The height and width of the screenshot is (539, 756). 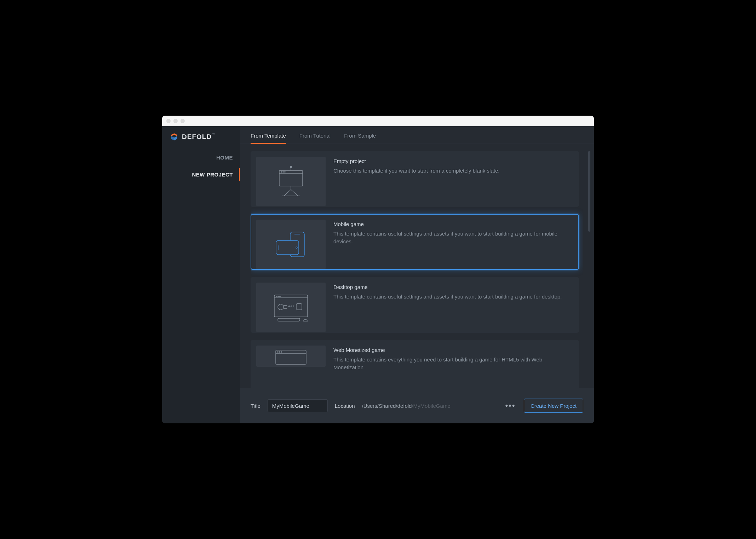 What do you see at coordinates (554, 406) in the screenshot?
I see `create-new-project-button: Create New Project` at bounding box center [554, 406].